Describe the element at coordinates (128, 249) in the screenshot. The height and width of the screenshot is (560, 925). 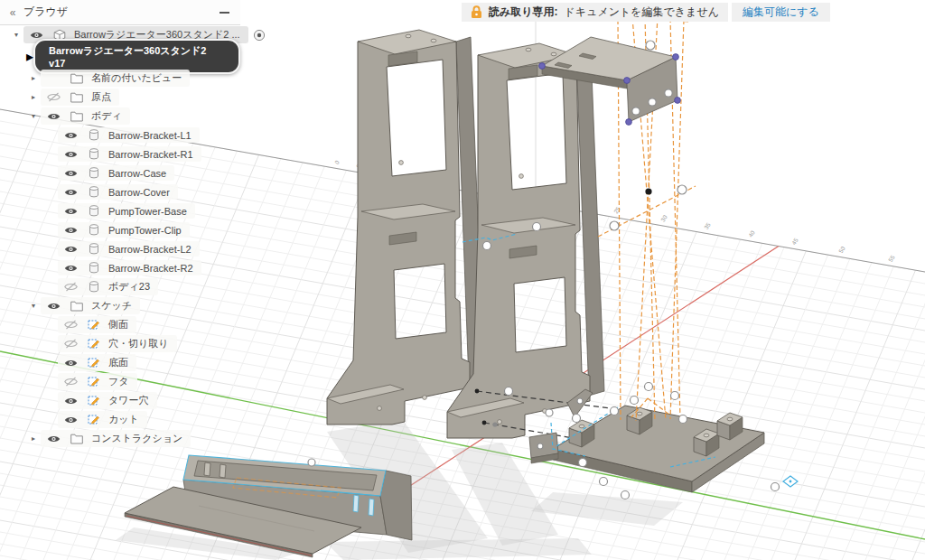
I see `tree-item-pill: Barrow-Bracket-L2` at that location.